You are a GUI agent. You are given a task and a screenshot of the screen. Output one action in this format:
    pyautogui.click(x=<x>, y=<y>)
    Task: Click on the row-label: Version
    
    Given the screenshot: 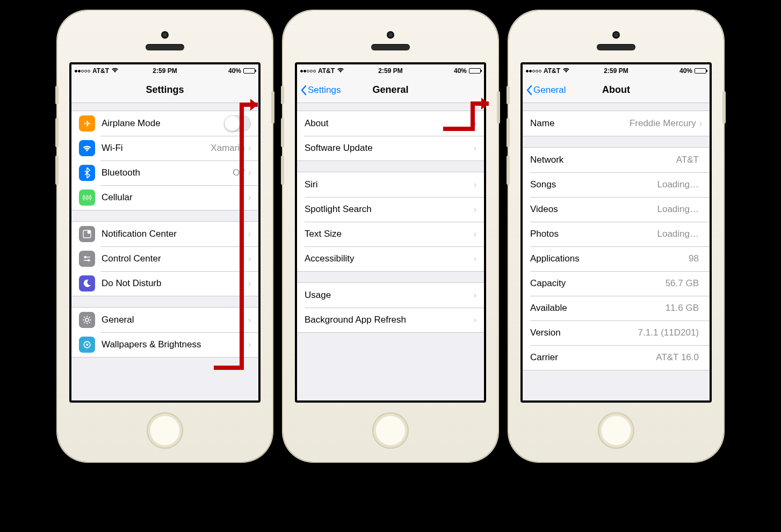 What is the action you would take?
    pyautogui.click(x=584, y=333)
    